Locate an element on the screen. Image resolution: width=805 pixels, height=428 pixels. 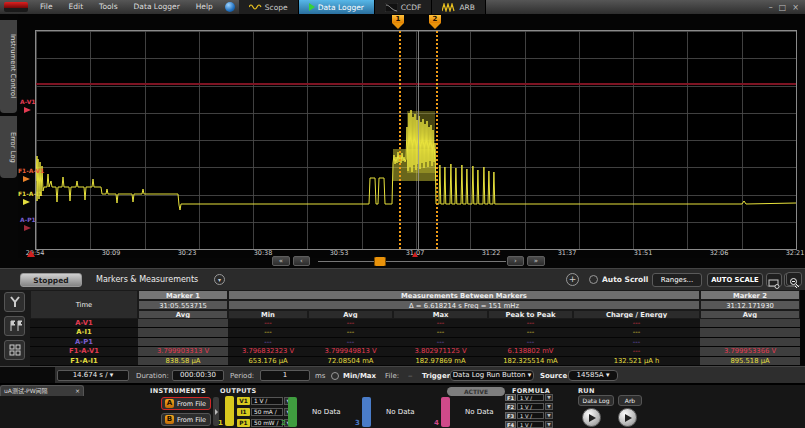
menu-bar: File Edit Tools Data Logger Help Scope D… is located at coordinates (402, 7).